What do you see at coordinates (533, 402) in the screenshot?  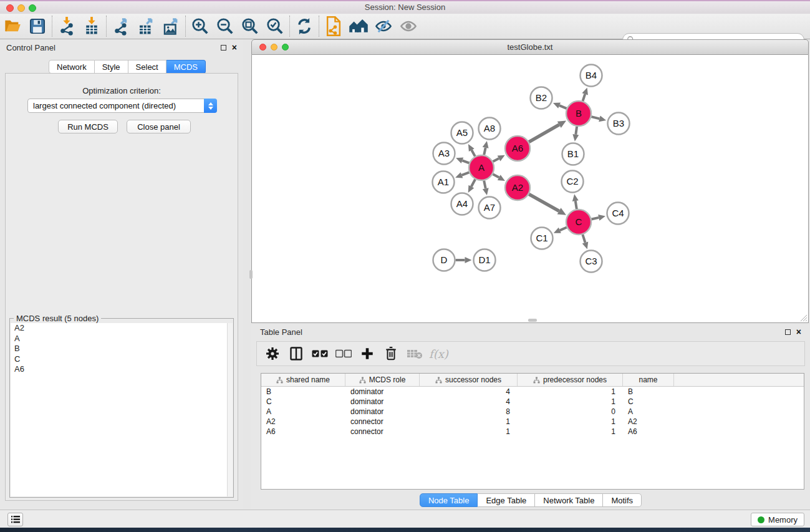 I see `table-row: Cdominator41C` at bounding box center [533, 402].